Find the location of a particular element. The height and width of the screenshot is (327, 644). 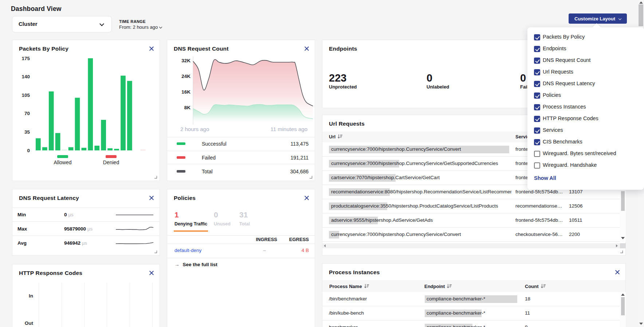

process-name-cell: benchmarker is located at coordinates (343, 324).